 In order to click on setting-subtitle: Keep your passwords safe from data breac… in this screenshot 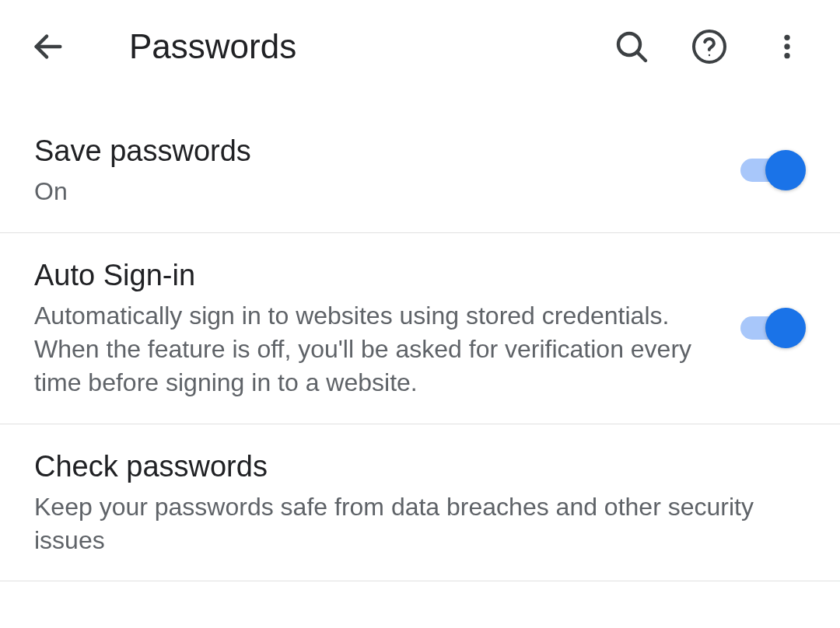, I will do `click(404, 524)`.